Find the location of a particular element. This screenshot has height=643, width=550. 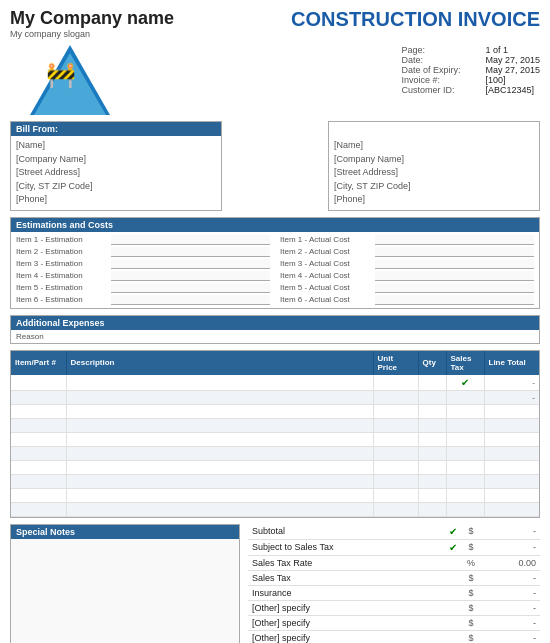

estimation-row: Item 2 - Estimation is located at coordinates (143, 252).